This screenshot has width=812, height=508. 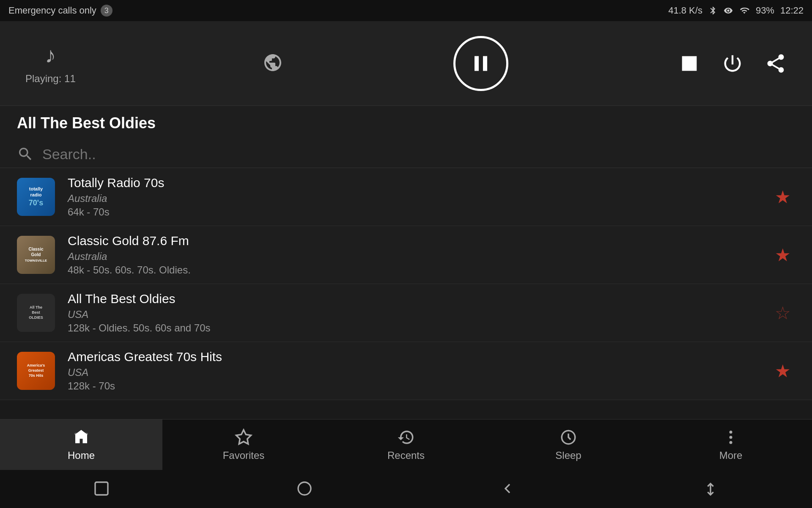 What do you see at coordinates (685, 11) in the screenshot?
I see `network-speed: 41.8 K/s` at bounding box center [685, 11].